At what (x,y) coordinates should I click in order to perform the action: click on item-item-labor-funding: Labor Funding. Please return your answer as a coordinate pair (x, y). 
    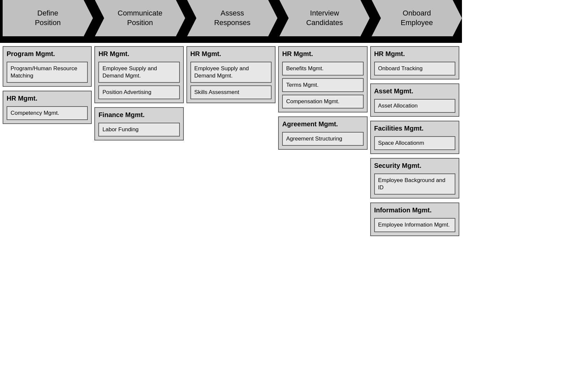
    Looking at the image, I should click on (139, 130).